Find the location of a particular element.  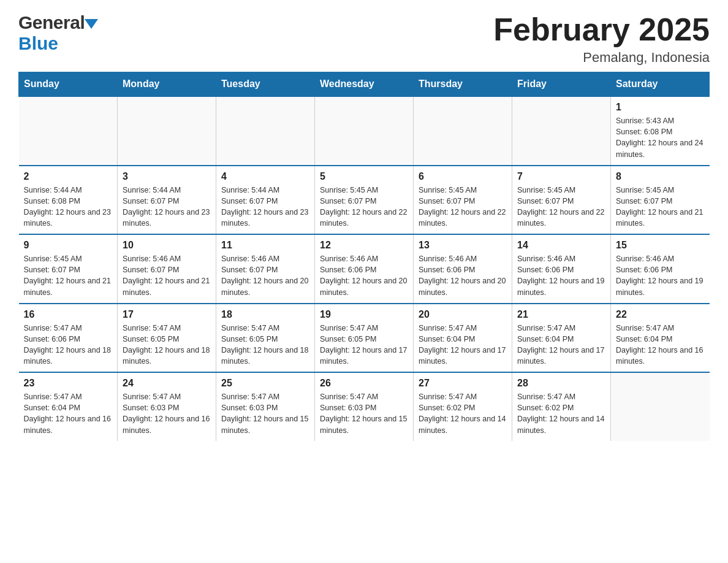

day-info: Sunrise: 5:47 AMSunset: 6:06 PMDaylight:… is located at coordinates (69, 345).